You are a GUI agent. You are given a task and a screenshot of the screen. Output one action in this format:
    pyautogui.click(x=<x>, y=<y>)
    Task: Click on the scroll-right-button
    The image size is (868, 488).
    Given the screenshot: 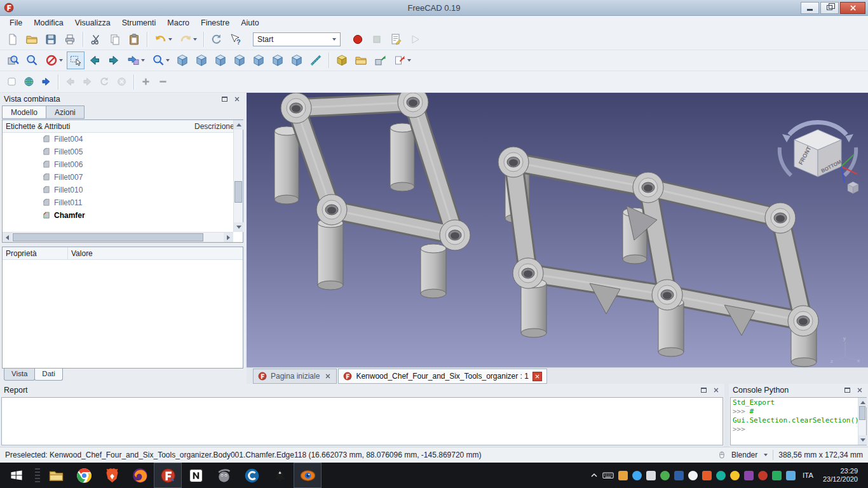 What is the action you would take?
    pyautogui.click(x=229, y=238)
    